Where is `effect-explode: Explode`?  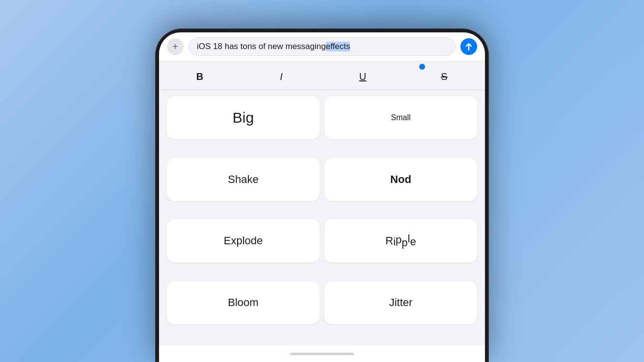
effect-explode: Explode is located at coordinates (243, 241).